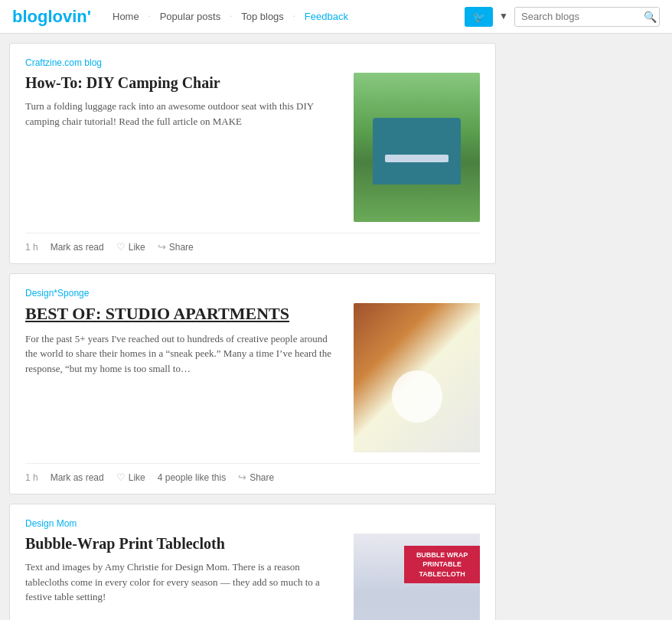 This screenshot has width=672, height=620. I want to click on mark-as-read-button-1: Mark as read, so click(77, 247).